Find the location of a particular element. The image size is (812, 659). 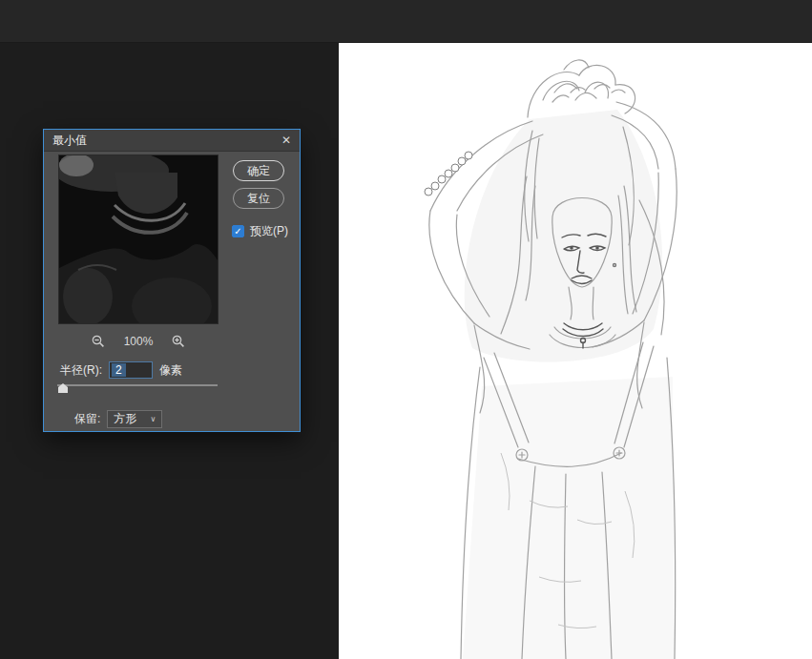

radius-input: 2 is located at coordinates (131, 370).